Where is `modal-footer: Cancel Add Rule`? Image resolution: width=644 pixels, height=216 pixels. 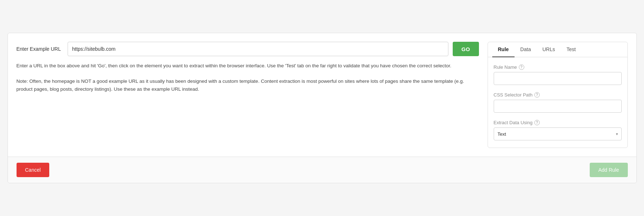 modal-footer: Cancel Add Rule is located at coordinates (322, 170).